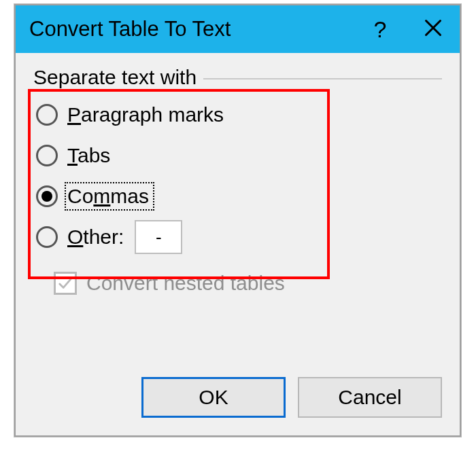  Describe the element at coordinates (370, 397) in the screenshot. I see `cancel-button-label: Cancel` at that location.